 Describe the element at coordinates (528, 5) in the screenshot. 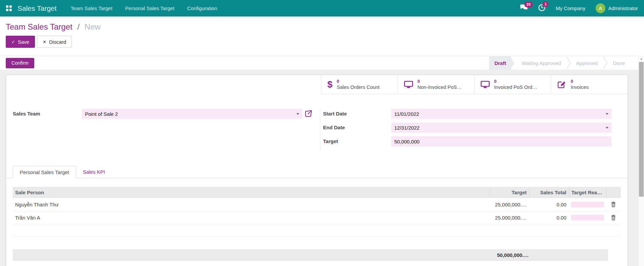

I see `messages-count-badge: 20` at that location.